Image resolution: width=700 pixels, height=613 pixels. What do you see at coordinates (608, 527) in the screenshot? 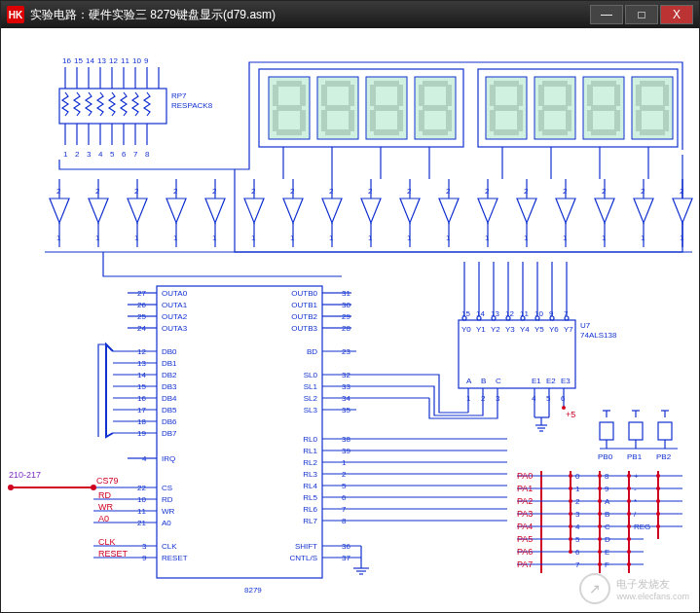
I see `svg-text: C` at bounding box center [608, 527].